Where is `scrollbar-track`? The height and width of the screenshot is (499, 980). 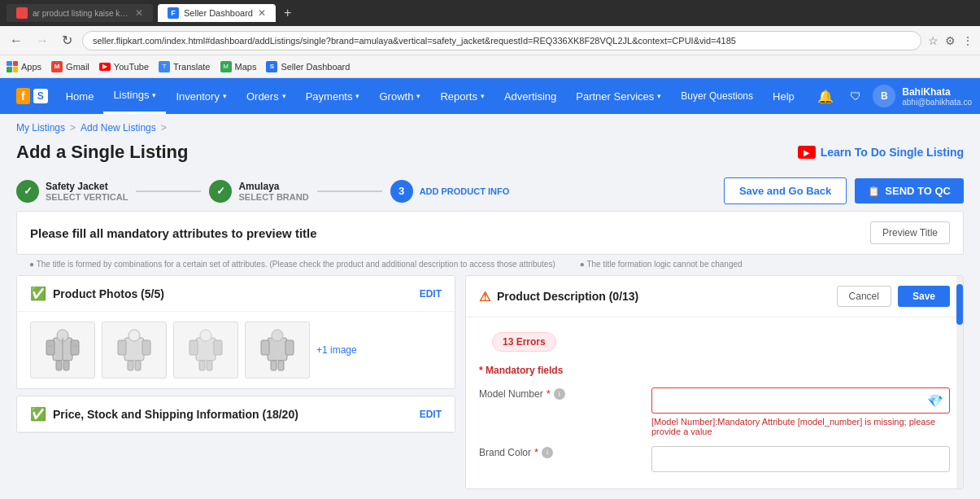 scrollbar-track is located at coordinates (960, 383).